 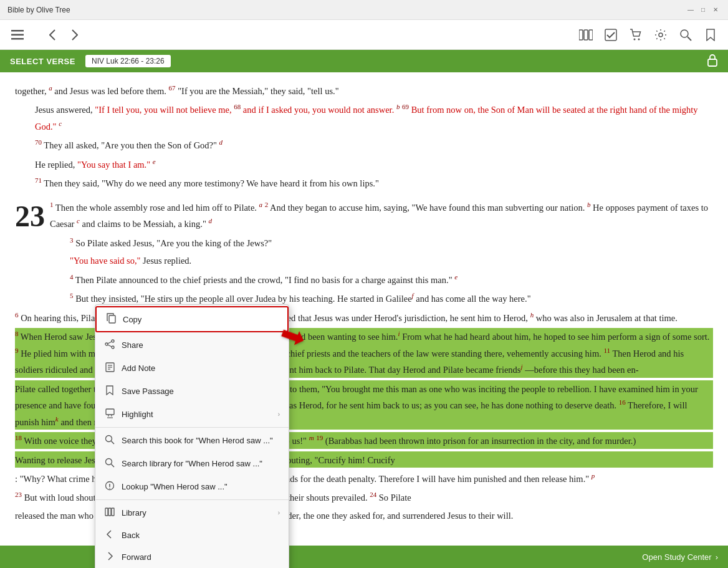 What do you see at coordinates (586, 35) in the screenshot?
I see `books-icon` at bounding box center [586, 35].